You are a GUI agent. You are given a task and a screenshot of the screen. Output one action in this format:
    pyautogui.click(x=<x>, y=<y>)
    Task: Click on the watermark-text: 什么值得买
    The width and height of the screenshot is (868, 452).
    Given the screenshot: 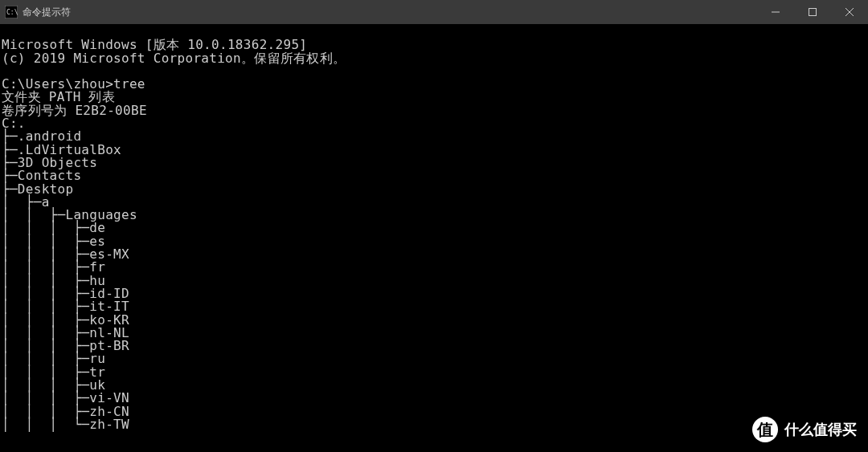 What is the action you would take?
    pyautogui.click(x=821, y=430)
    